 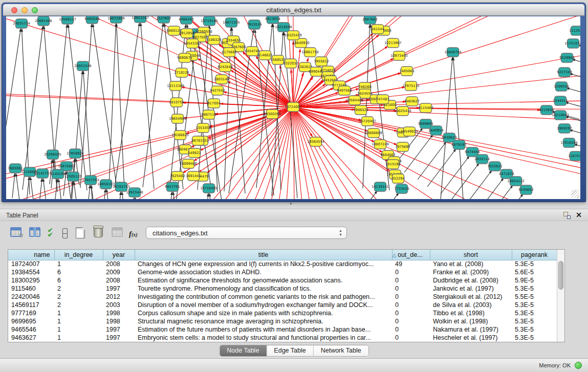 What do you see at coordinates (453, 52) in the screenshot?
I see `graph-node: 16848784` at bounding box center [453, 52].